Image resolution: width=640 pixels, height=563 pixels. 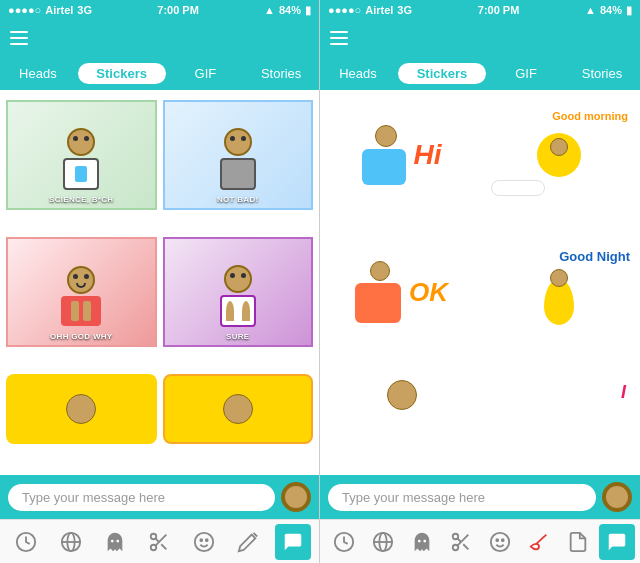 What do you see at coordinates (281, 74) in the screenshot?
I see `tab-stories-left: Stories` at bounding box center [281, 74].